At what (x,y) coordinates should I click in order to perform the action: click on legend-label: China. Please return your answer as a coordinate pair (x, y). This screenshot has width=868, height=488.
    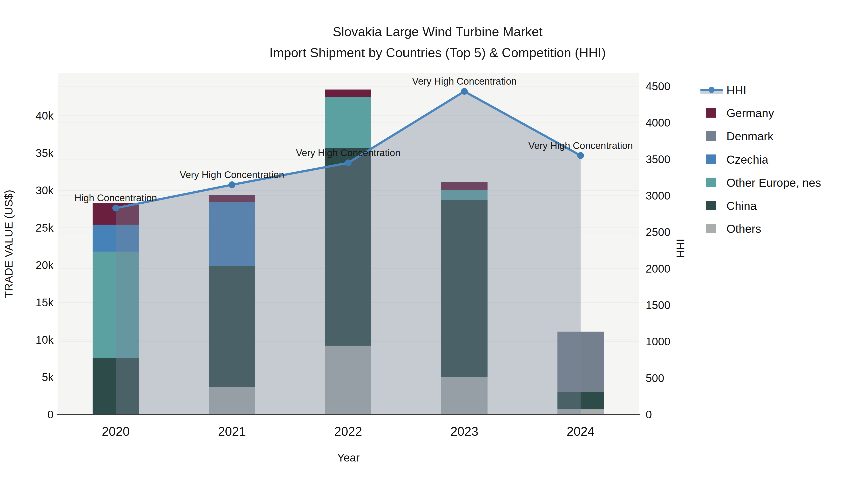
    Looking at the image, I should click on (742, 206).